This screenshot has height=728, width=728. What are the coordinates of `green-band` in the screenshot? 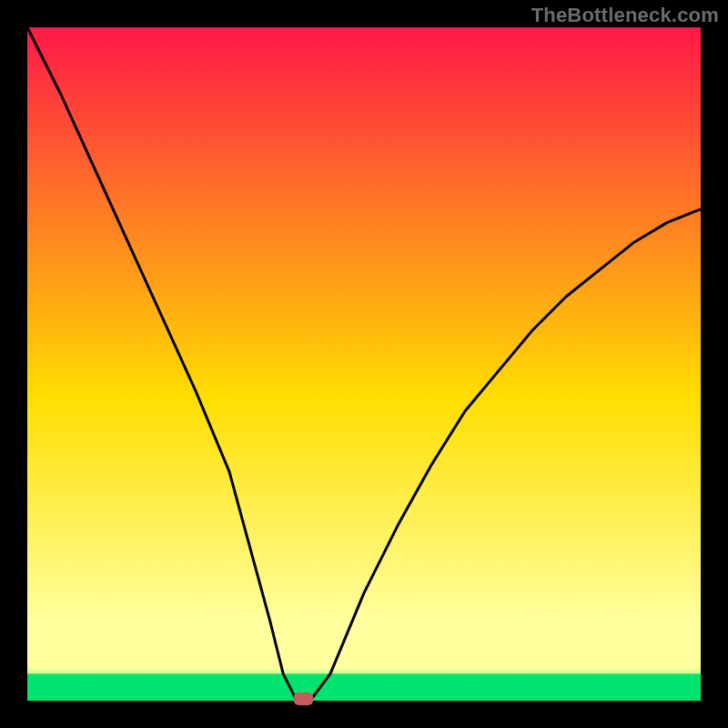 It's located at (364, 687).